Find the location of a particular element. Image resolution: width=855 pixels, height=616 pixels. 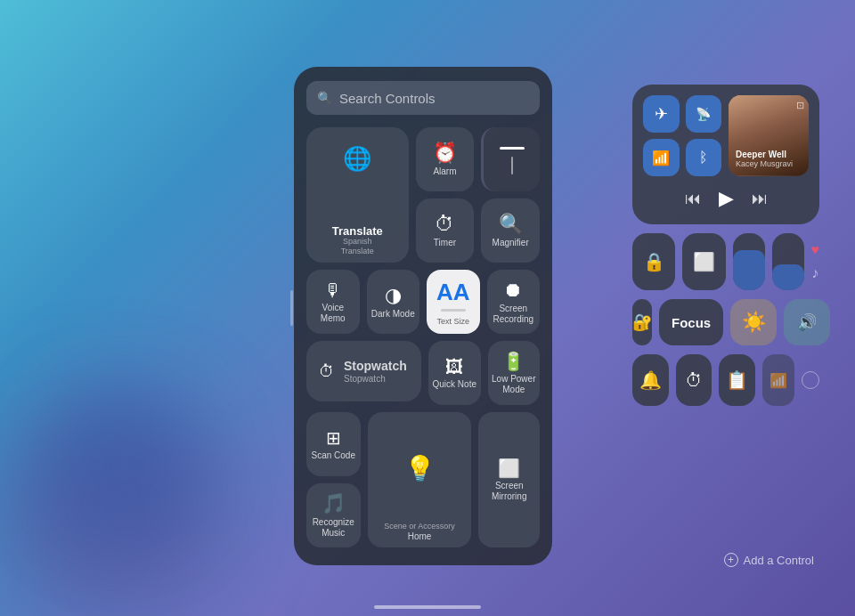

right-panel: ✈ 📡 📶 ᛒ ⊡ Deeper Well is located at coordinates (726, 246).